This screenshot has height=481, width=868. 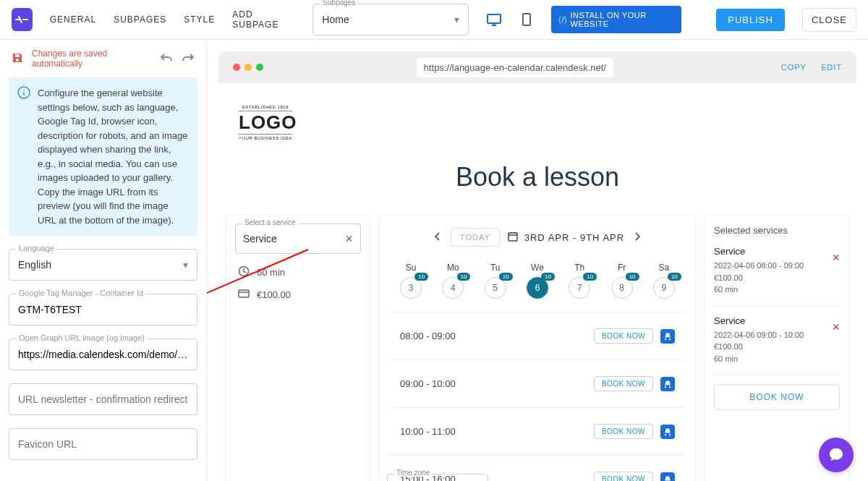 I want to click on timezone-label: Time zone, so click(x=413, y=473).